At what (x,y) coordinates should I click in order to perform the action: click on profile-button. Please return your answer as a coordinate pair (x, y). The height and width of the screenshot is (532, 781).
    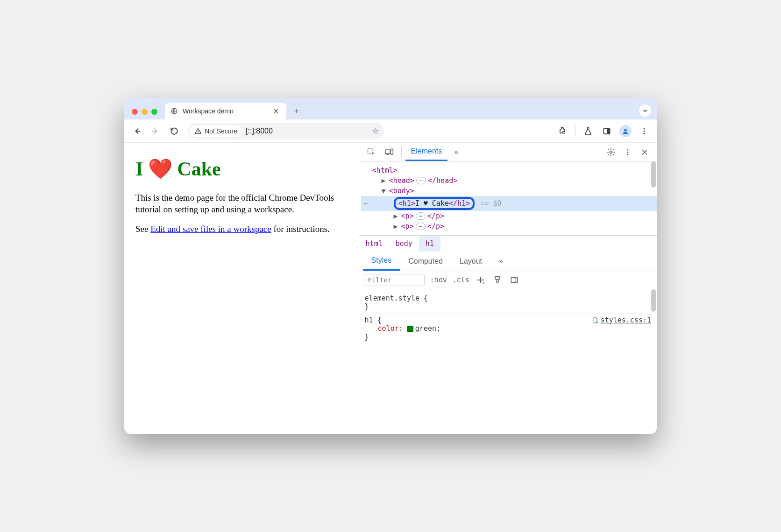
    Looking at the image, I should click on (625, 131).